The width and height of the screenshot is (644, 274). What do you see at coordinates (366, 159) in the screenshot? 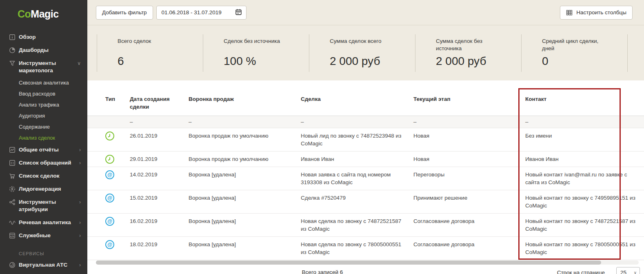
I see `table-row: 29.01.2019 Воронка продаж по умолчанию И…` at bounding box center [366, 159].